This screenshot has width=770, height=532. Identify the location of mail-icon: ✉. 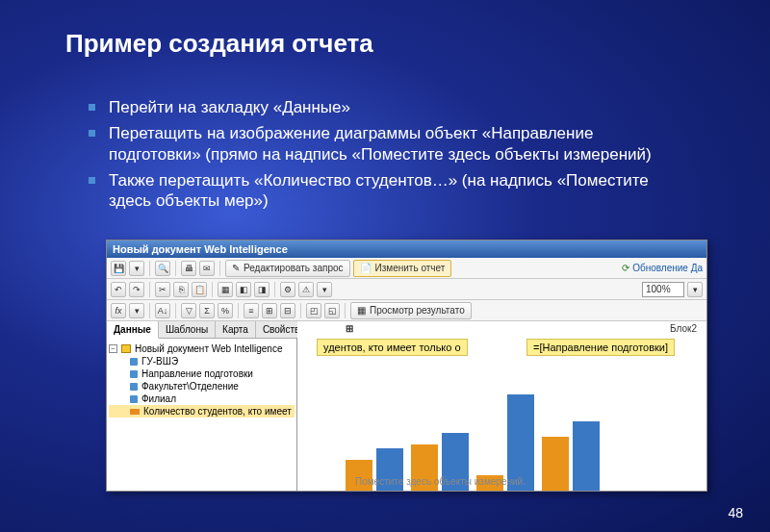
(207, 268).